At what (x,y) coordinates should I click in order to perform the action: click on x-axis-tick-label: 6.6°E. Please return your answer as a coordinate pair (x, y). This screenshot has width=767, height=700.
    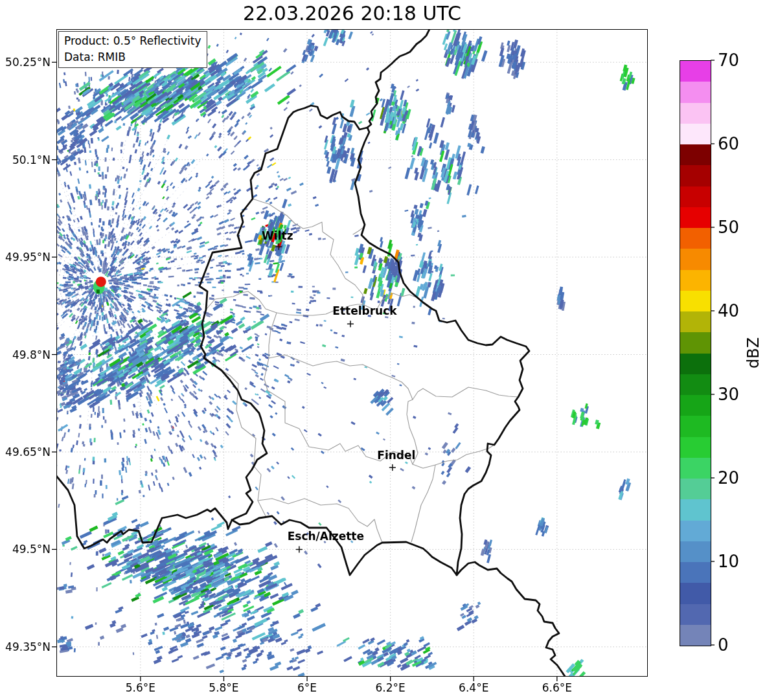
    Looking at the image, I should click on (557, 688).